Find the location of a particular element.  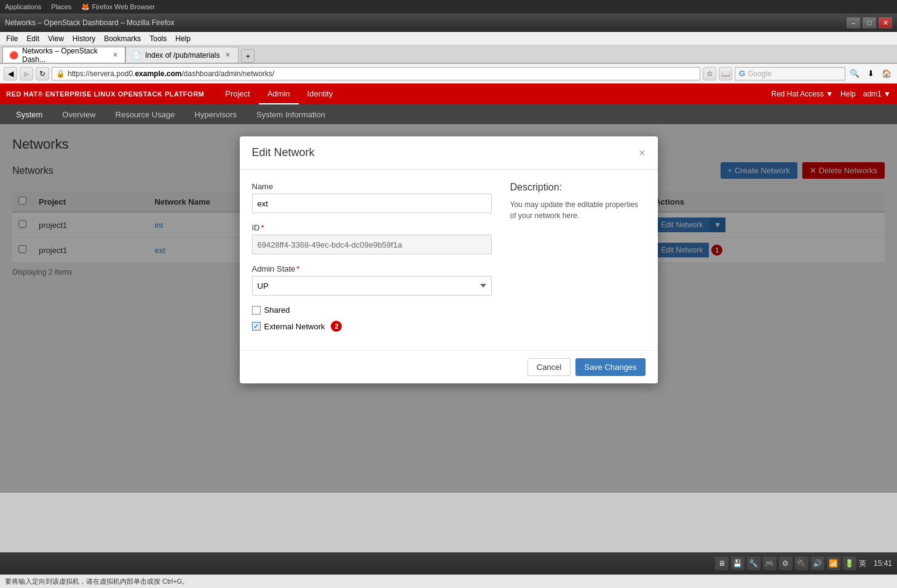

sub-nav-hypervisors: Hypervisors is located at coordinates (215, 114).